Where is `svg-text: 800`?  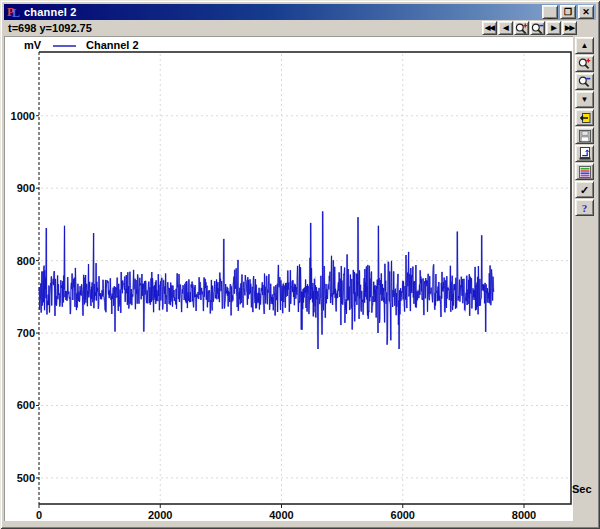
svg-text: 800 is located at coordinates (26, 261).